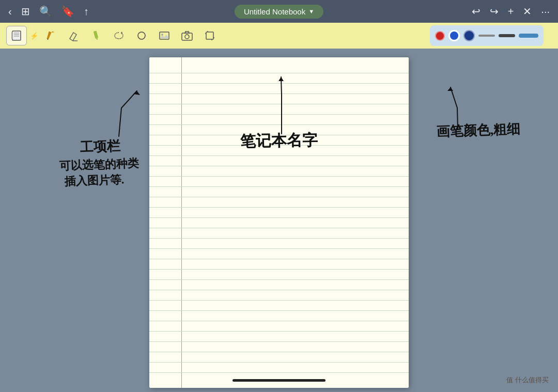  What do you see at coordinates (96, 36) in the screenshot?
I see `highlighter-icon` at bounding box center [96, 36].